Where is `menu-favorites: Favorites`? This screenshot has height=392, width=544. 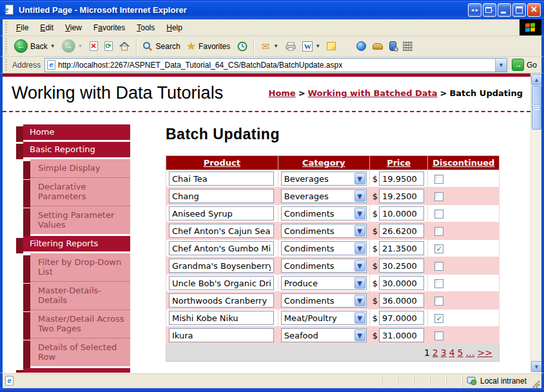
menu-favorites: Favorites is located at coordinates (110, 28).